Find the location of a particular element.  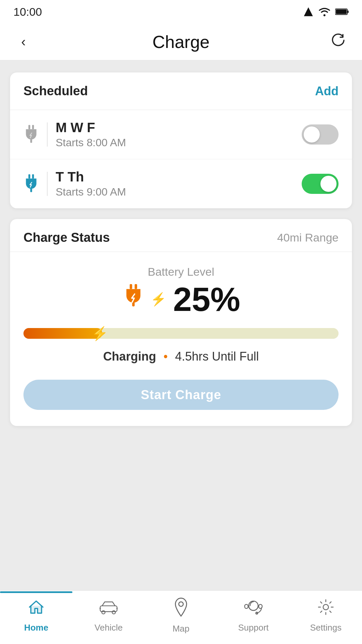

charge-status-title: Charge Status is located at coordinates (67, 237).